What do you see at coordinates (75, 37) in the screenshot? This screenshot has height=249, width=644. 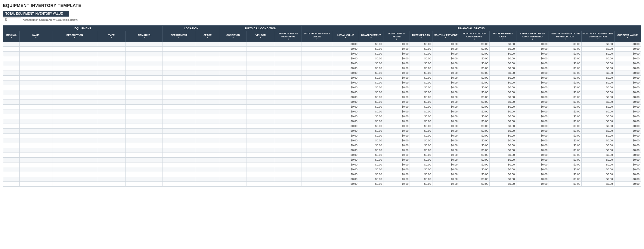 I see `col-description: DESCRIPTION▼` at bounding box center [75, 37].